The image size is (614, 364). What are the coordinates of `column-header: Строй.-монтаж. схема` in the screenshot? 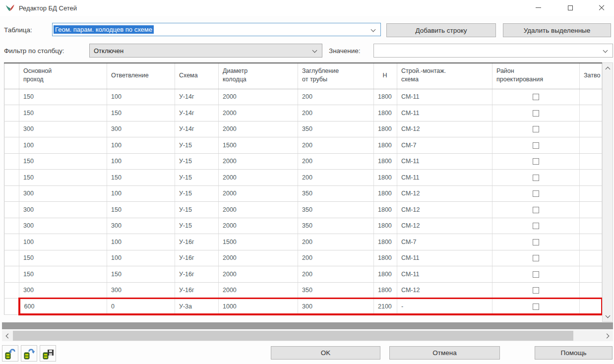 It's located at (445, 76).